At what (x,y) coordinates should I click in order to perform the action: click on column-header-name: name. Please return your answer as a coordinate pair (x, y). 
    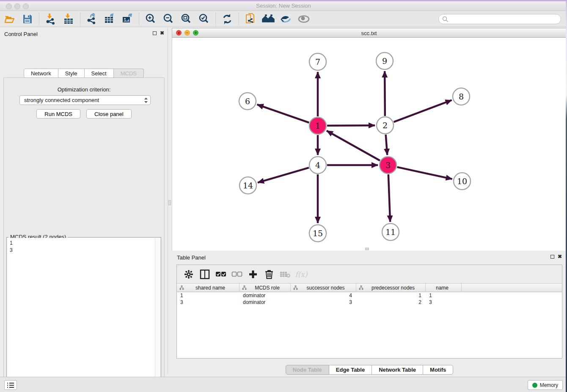
    Looking at the image, I should click on (443, 288).